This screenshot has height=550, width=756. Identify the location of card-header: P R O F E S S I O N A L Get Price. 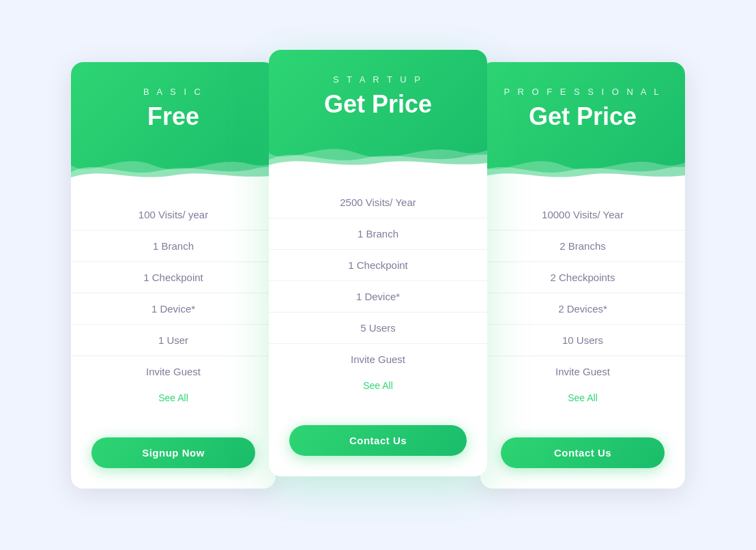
(583, 124).